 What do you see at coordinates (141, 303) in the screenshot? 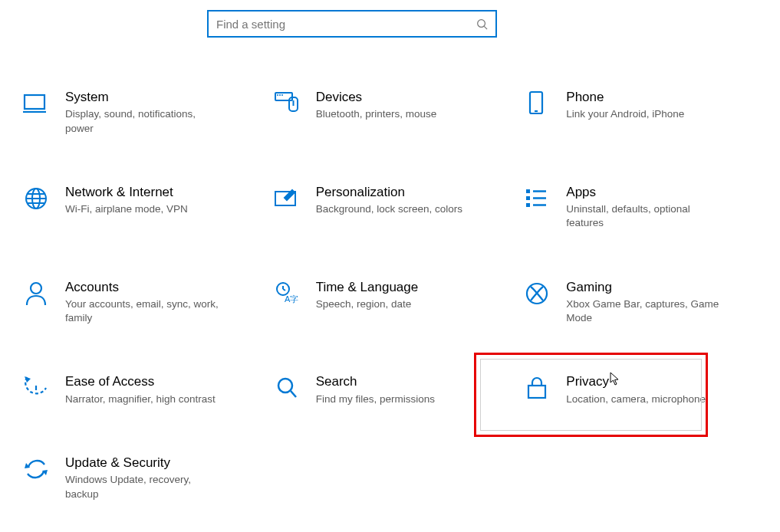
I see `tile-accounts: Accounts Your accounts, email, sync, wor…` at bounding box center [141, 303].